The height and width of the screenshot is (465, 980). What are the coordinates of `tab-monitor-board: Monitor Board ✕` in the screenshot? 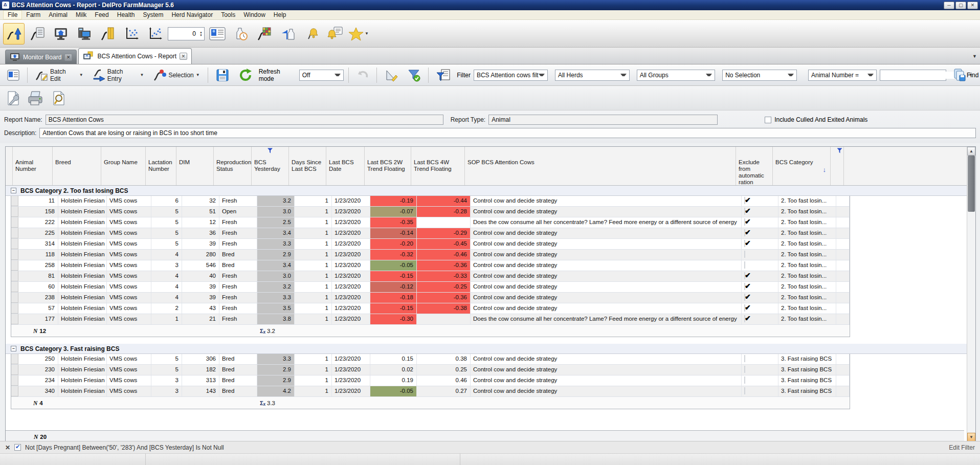 It's located at (41, 57).